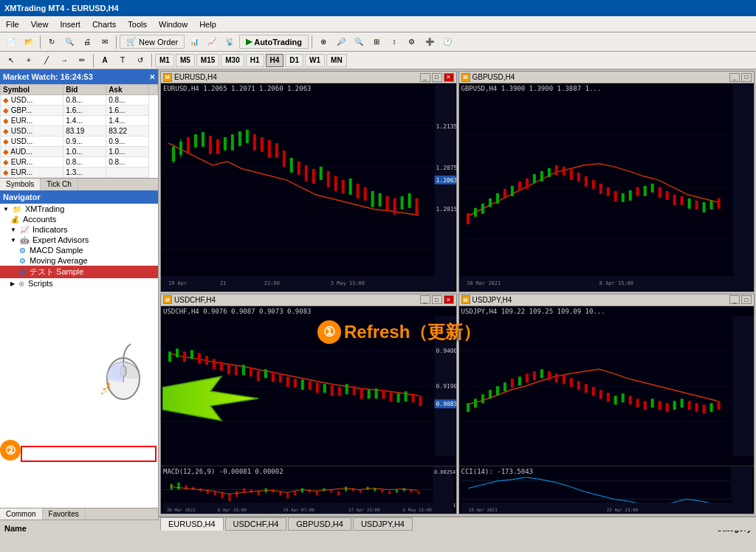 Image resolution: width=756 pixels, height=552 pixels. I want to click on usdchf-close: ✕, so click(449, 300).